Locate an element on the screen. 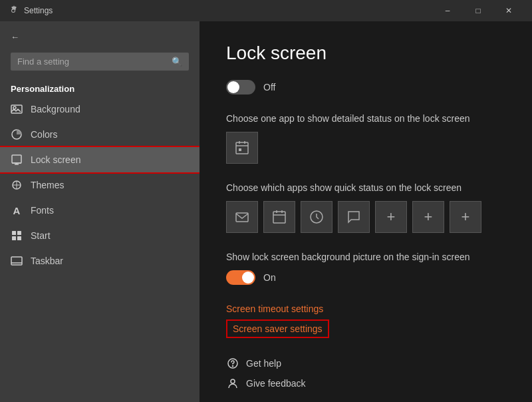  search-icon: 🔍 is located at coordinates (177, 61).